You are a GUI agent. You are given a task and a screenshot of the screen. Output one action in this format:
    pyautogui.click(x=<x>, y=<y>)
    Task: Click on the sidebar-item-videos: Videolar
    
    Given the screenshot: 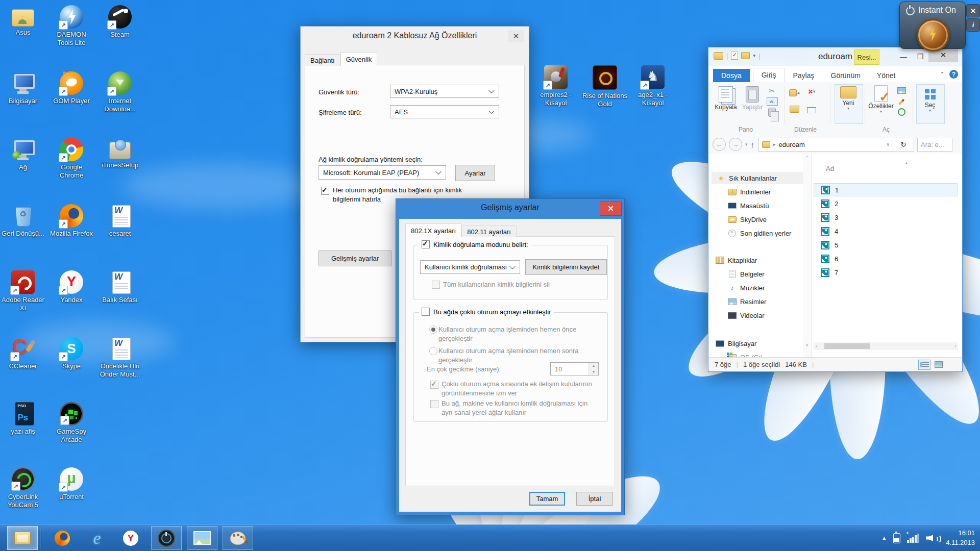 What is the action you would take?
    pyautogui.click(x=771, y=315)
    